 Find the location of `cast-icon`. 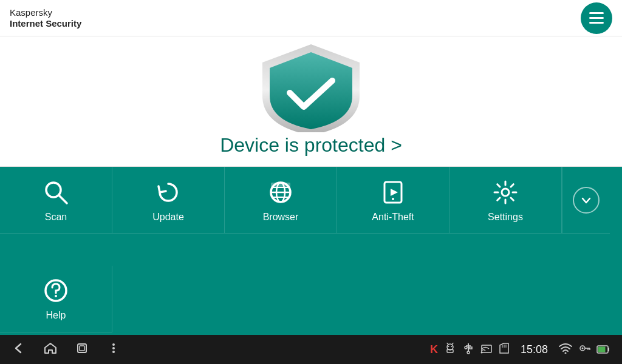

cast-icon is located at coordinates (487, 349).